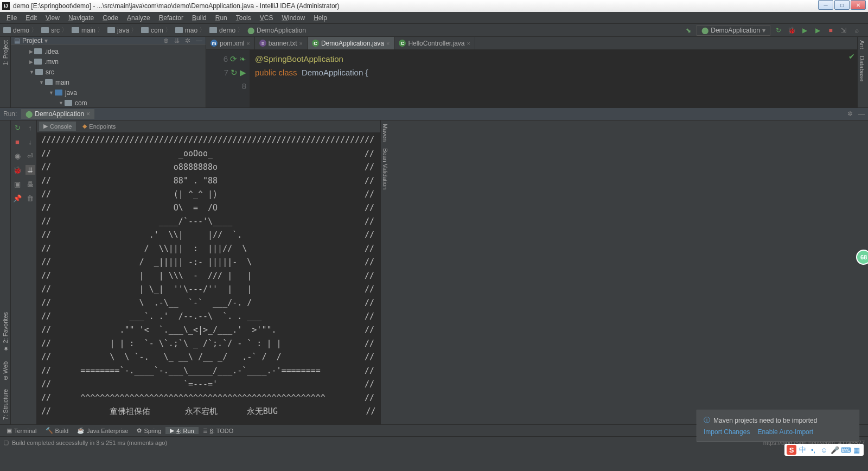 The width and height of the screenshot is (868, 471). Describe the element at coordinates (6, 443) in the screenshot. I see `status-icon: ▢` at that location.